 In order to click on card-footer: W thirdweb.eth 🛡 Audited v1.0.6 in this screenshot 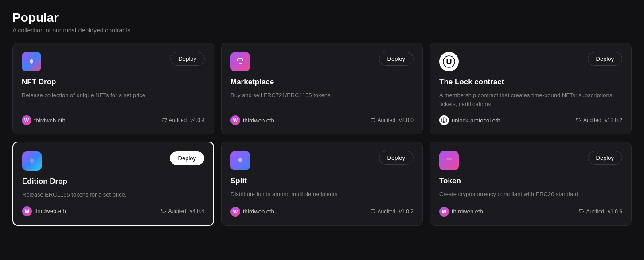, I will do `click(531, 212)`.